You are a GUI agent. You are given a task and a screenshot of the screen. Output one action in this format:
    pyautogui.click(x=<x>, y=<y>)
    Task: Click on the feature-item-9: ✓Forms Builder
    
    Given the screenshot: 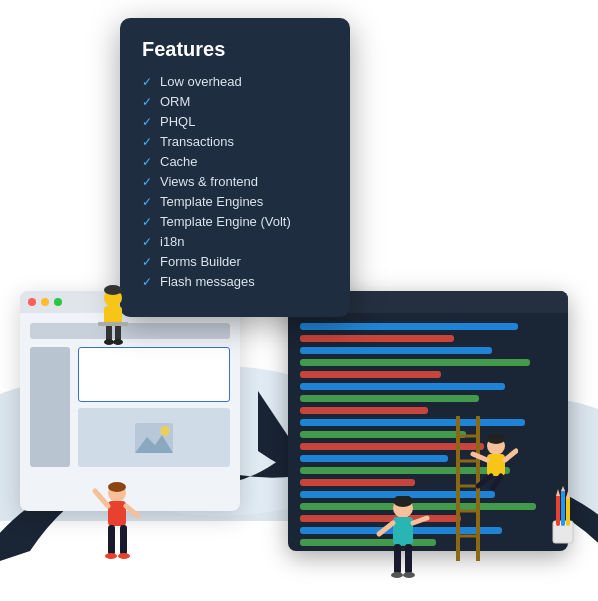 What is the action you would take?
    pyautogui.click(x=235, y=262)
    